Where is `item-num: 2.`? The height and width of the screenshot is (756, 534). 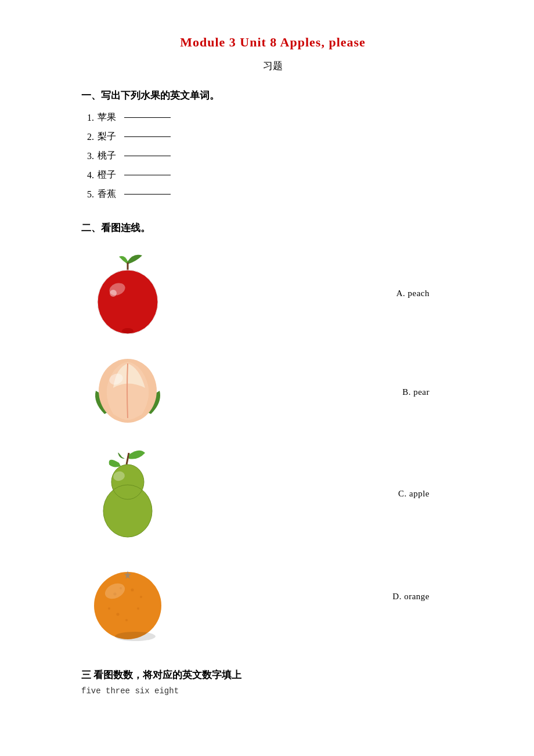
item-num: 2. is located at coordinates (91, 137).